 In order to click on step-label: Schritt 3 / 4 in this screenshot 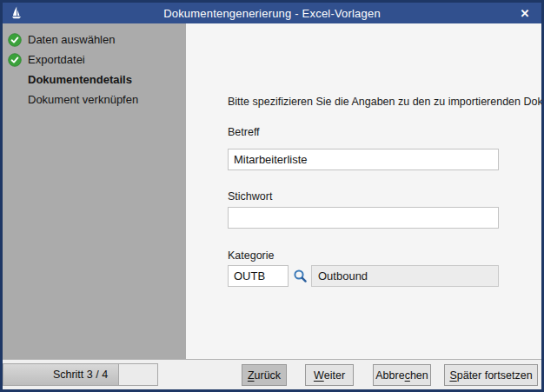, I will do `click(80, 375)`.